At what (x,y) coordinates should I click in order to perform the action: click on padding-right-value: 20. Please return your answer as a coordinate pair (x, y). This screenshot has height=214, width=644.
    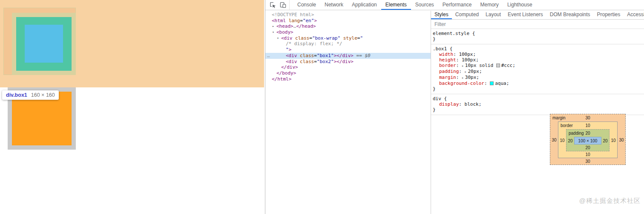
    Looking at the image, I should click on (605, 141).